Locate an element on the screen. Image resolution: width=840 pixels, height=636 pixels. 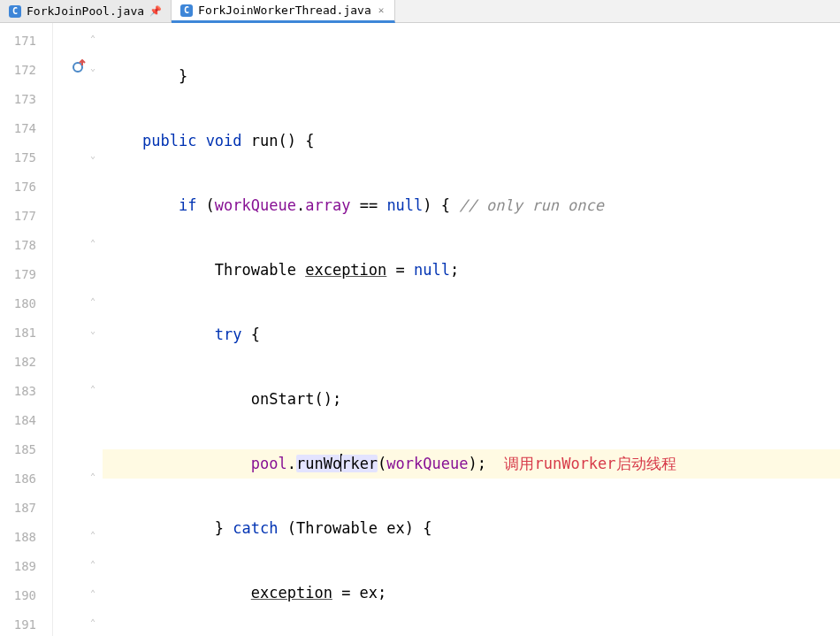
tab-forkjoinworkerthread: C ForkJoinWorkerThread.java ✕ is located at coordinates (283, 11).